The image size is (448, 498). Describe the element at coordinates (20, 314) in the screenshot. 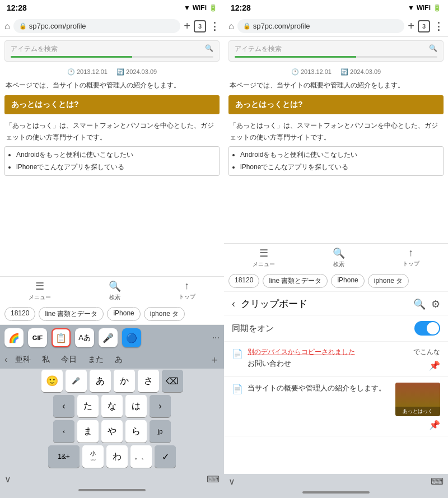

I see `tag-18120-left: 18120` at that location.